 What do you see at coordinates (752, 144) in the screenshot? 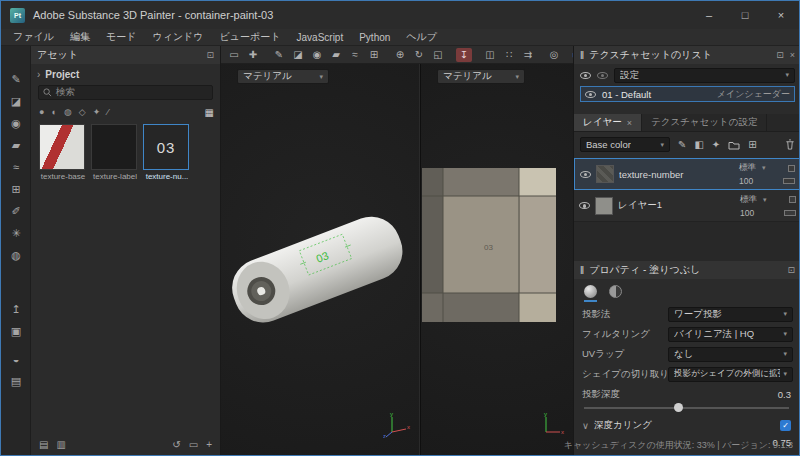
I see `add-layer-icon: ⊞` at bounding box center [752, 144].